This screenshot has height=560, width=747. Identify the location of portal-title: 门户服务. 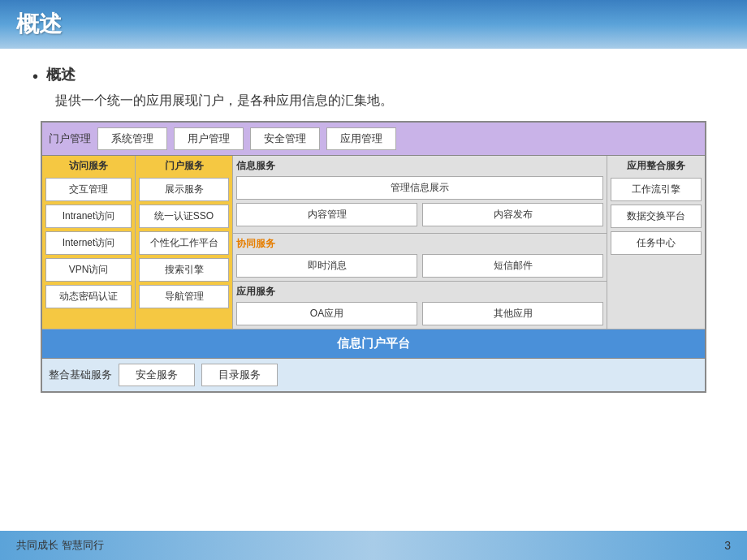
(184, 166).